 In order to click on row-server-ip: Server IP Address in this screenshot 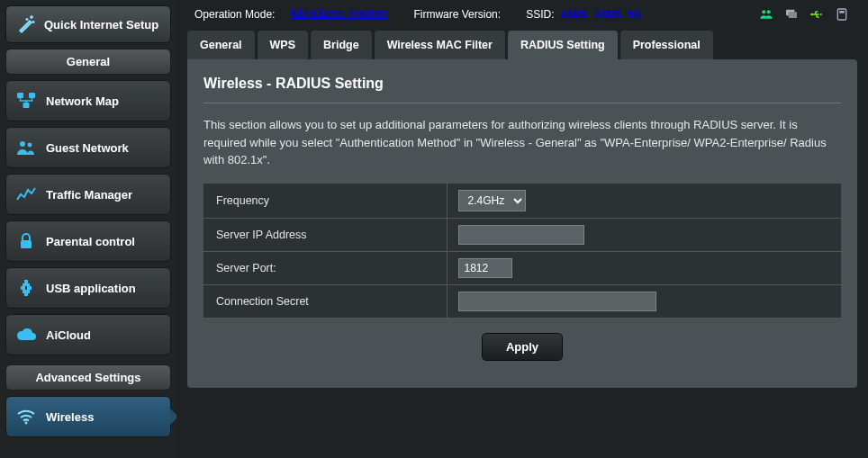, I will do `click(522, 234)`.